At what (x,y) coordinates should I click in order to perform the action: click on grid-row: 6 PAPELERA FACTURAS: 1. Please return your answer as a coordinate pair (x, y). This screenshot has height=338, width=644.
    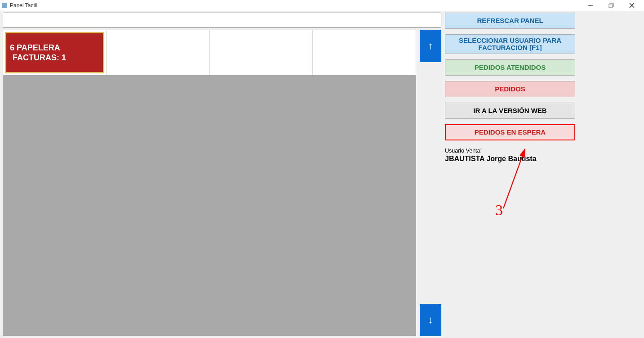
    Looking at the image, I should click on (209, 53).